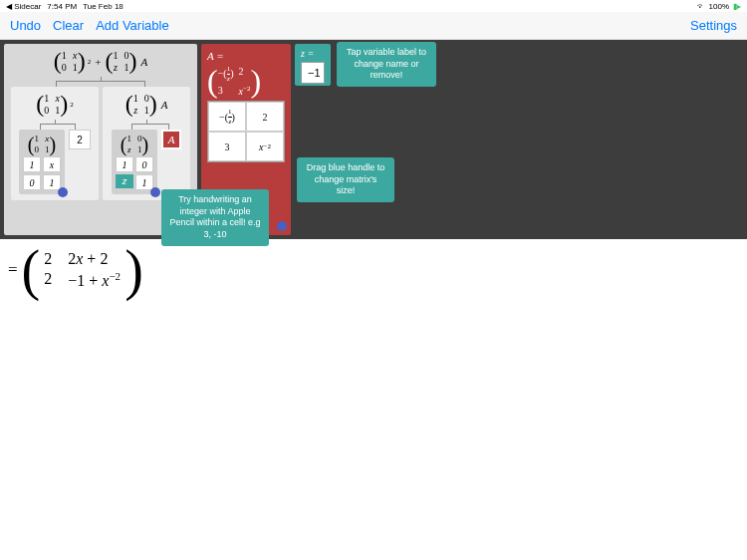  Describe the element at coordinates (313, 73) in the screenshot. I see `var-z-value: −1` at that location.